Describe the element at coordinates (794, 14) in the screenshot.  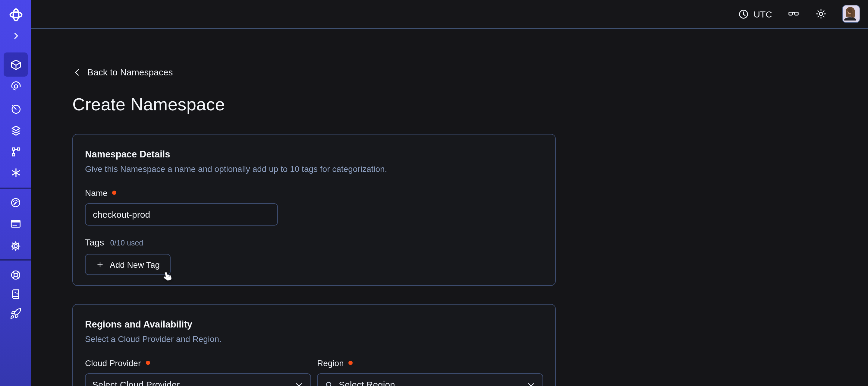
I see `glasses-icon` at that location.